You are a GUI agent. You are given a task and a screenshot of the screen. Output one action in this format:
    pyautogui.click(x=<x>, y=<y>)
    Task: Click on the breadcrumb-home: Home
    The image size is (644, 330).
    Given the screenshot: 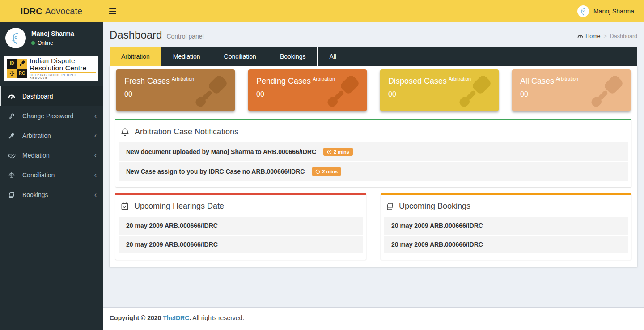 What is the action you would take?
    pyautogui.click(x=589, y=36)
    